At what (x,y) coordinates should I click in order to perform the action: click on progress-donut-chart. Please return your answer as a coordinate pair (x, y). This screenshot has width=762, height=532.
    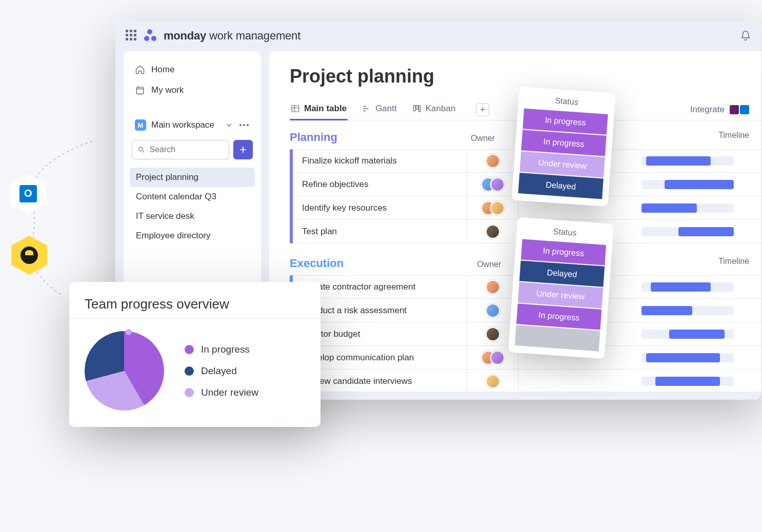
    Looking at the image, I should click on (124, 371).